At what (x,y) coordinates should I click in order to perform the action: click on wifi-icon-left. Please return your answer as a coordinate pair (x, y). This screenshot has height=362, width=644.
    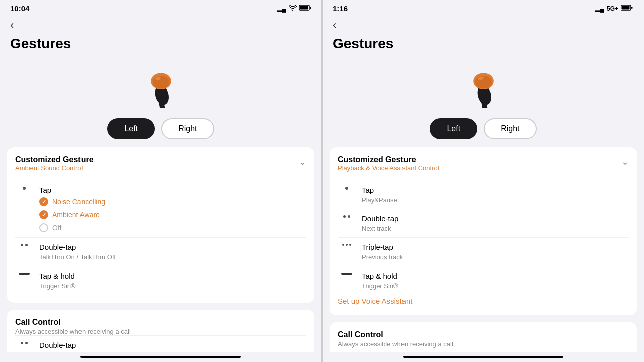
    Looking at the image, I should click on (293, 8).